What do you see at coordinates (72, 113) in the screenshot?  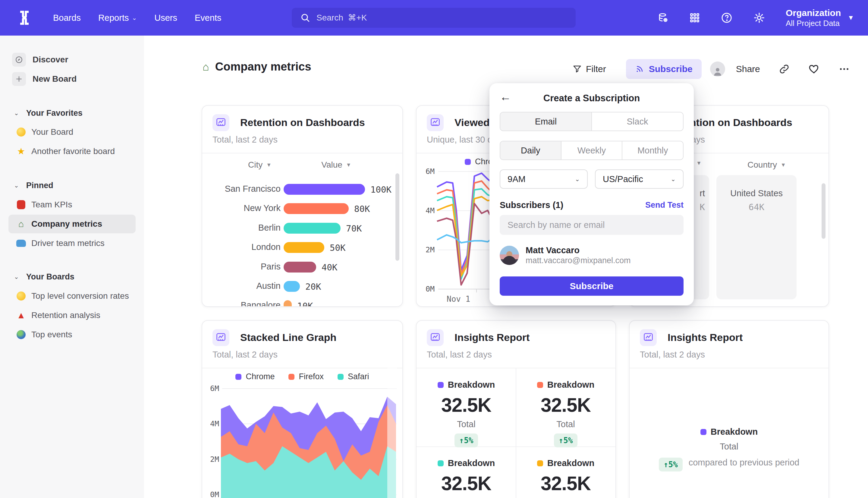 I see `sidebar-section-your-favorites: ⌄Your Favorites` at bounding box center [72, 113].